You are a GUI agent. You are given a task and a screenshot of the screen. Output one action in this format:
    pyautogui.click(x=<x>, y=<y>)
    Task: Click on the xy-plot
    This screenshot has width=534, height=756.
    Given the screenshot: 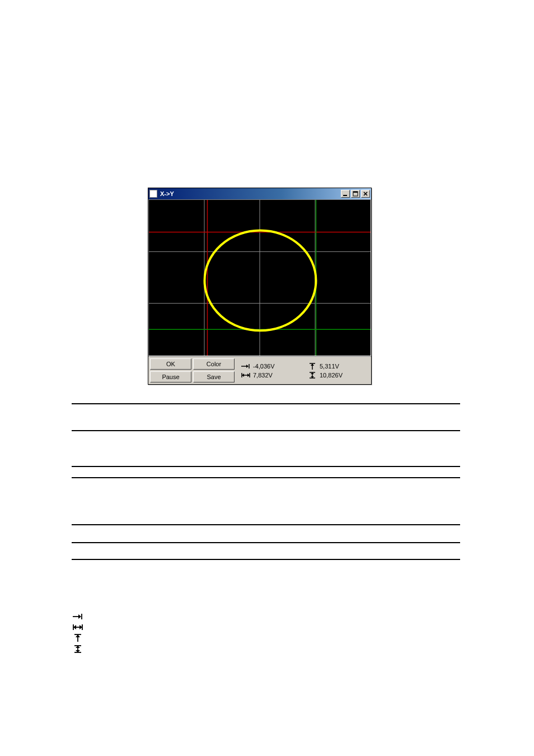 What is the action you would take?
    pyautogui.click(x=260, y=278)
    